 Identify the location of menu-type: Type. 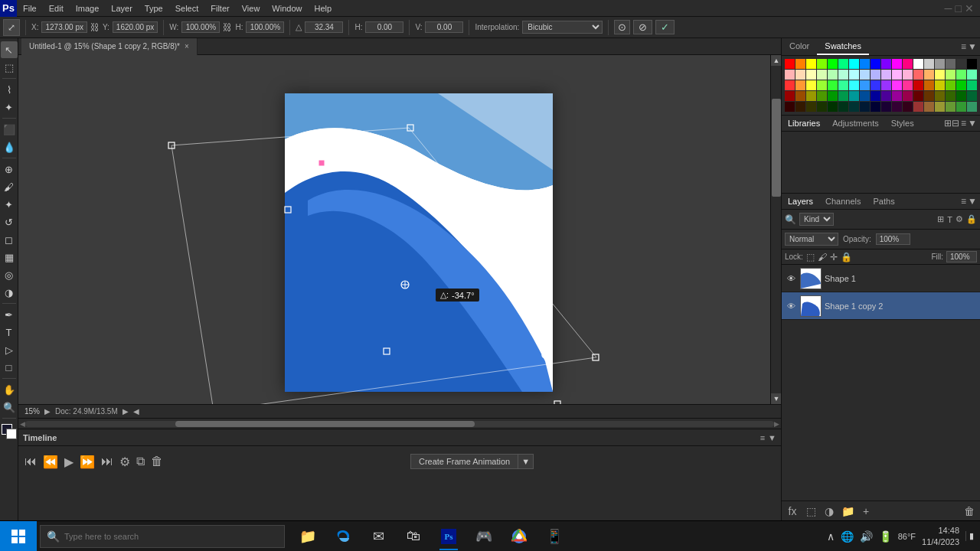
(154, 8).